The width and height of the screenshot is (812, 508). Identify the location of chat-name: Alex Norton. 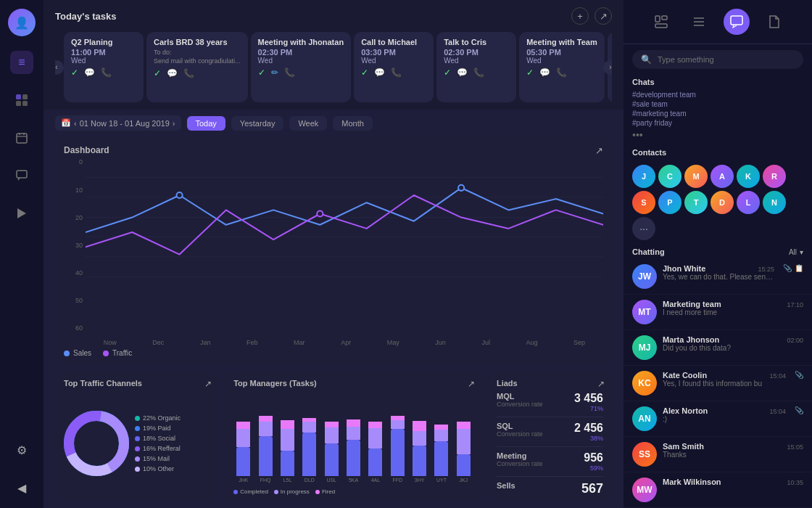
(685, 411).